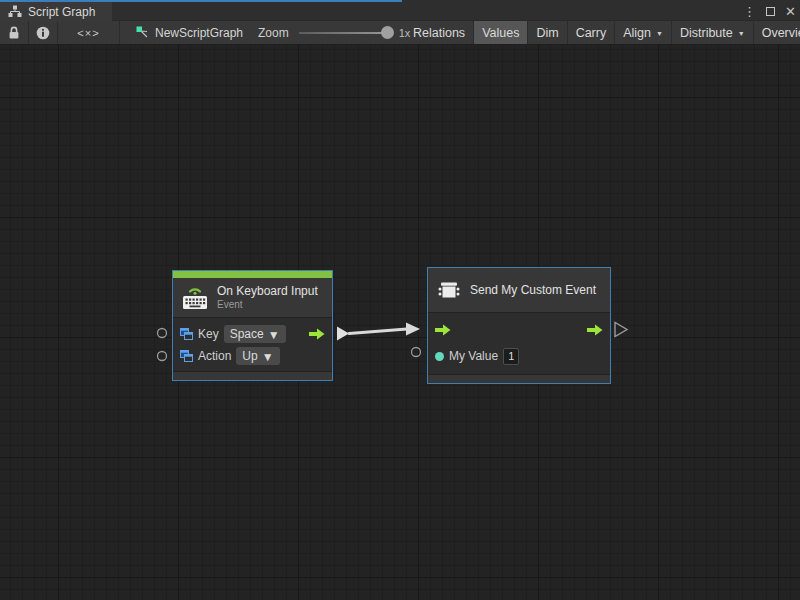 The height and width of the screenshot is (600, 800). What do you see at coordinates (199, 33) in the screenshot?
I see `graph-name-label: NewScriptGraph` at bounding box center [199, 33].